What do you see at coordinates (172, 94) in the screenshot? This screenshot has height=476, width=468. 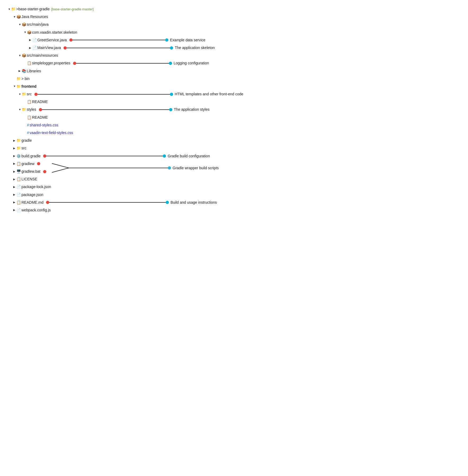 I see `dot-blue-frontend-src` at bounding box center [172, 94].